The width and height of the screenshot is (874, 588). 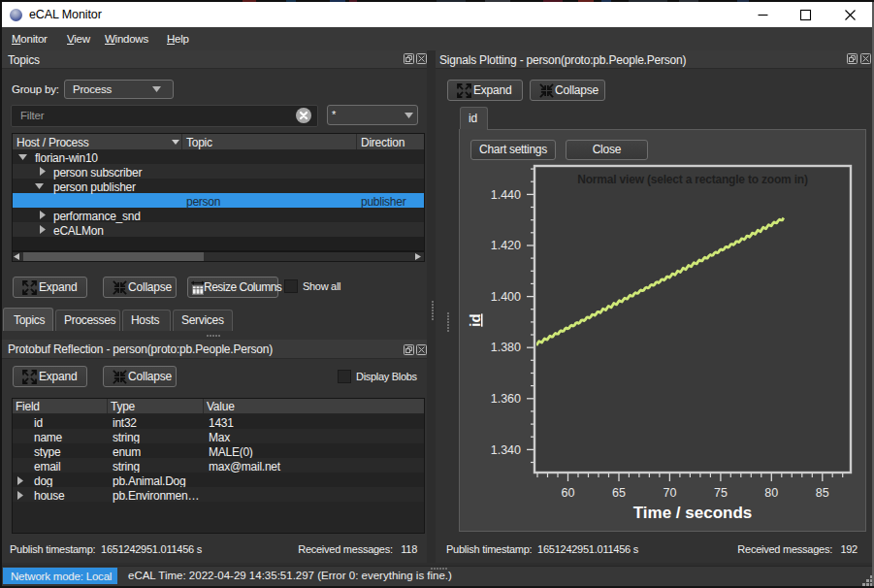 I want to click on svg-text: 75, so click(x=721, y=493).